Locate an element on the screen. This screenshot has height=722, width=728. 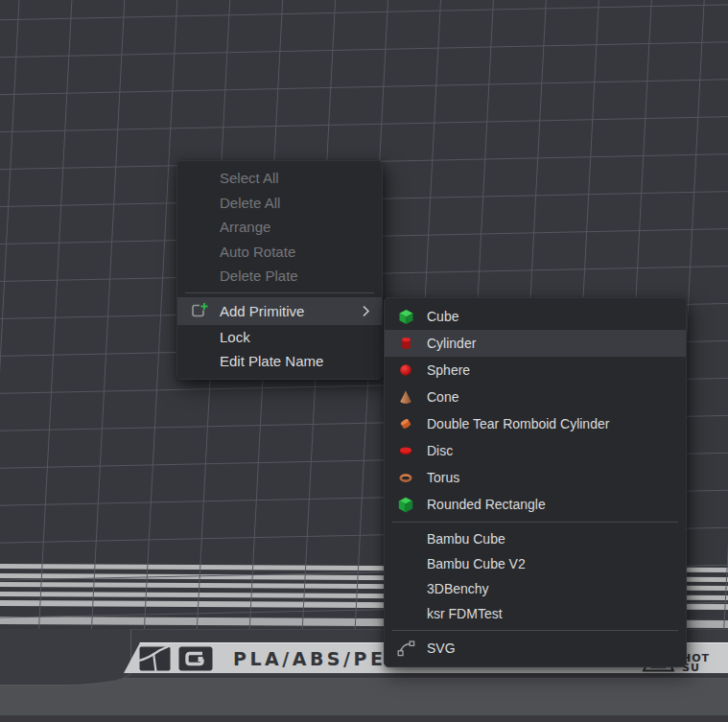
g-logo-icon is located at coordinates (196, 659).